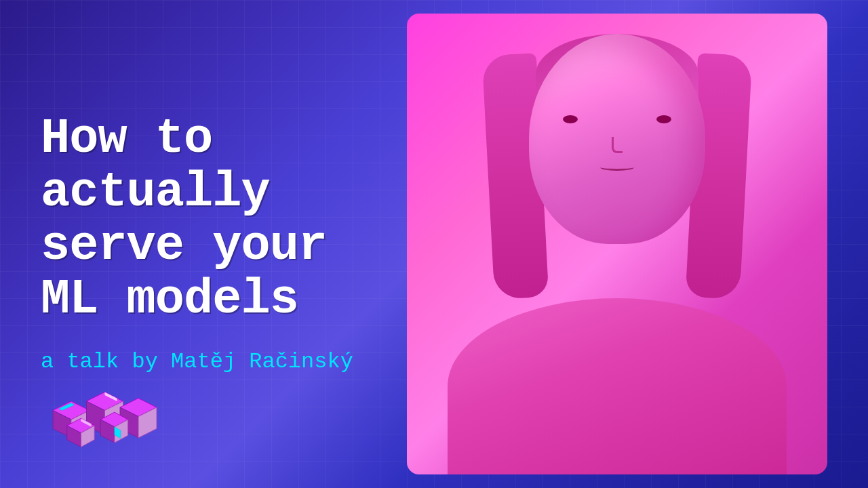 This screenshot has width=868, height=488. Describe the element at coordinates (617, 145) in the screenshot. I see `nose` at that location.